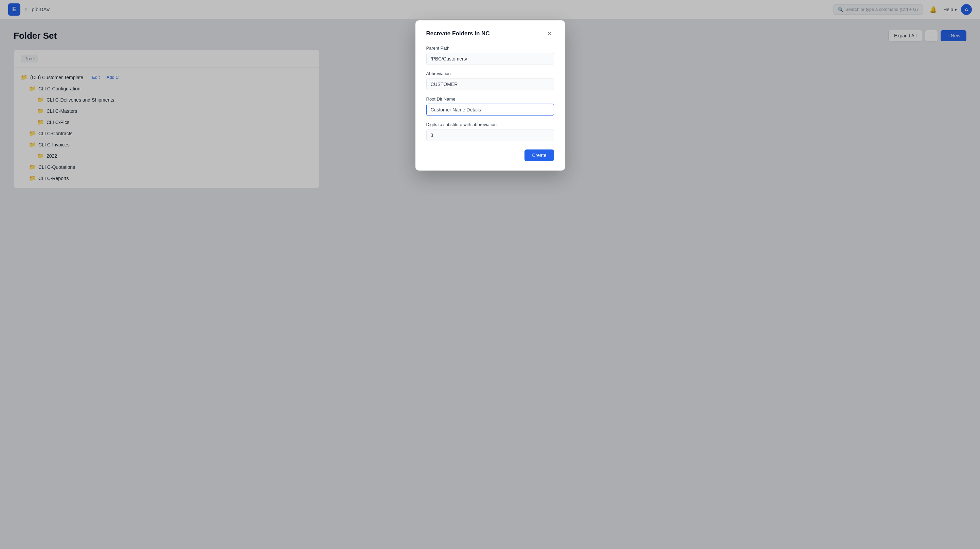 The width and height of the screenshot is (980, 549). Describe the element at coordinates (490, 74) in the screenshot. I see `abbreviation-label: Abbreviation` at that location.